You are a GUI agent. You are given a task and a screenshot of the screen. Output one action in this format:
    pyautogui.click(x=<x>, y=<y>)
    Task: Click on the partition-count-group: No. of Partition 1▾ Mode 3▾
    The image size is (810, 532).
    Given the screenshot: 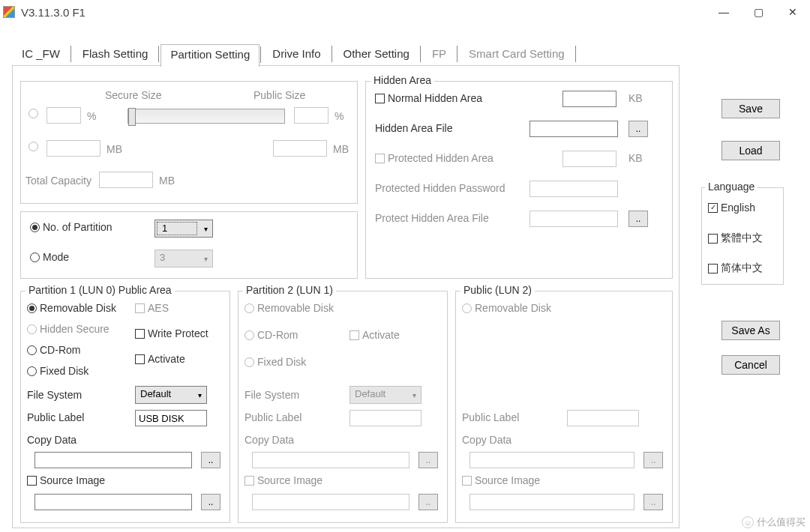 What is the action you would take?
    pyautogui.click(x=189, y=245)
    